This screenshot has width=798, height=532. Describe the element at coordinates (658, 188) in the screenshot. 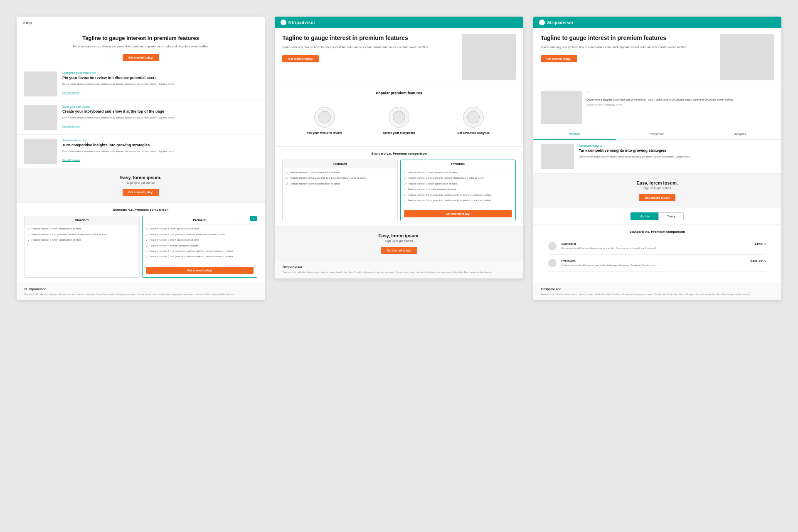

I see `easy-subtitle-right: Sign up to get started` at that location.